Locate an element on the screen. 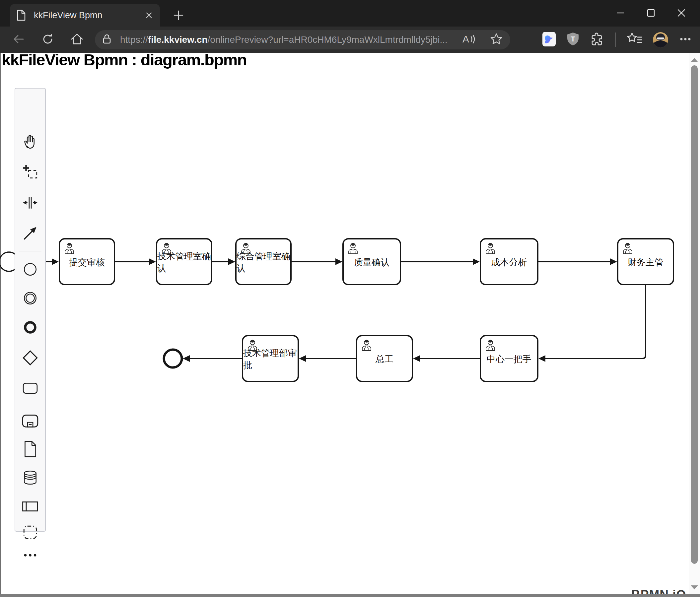 The image size is (700, 597). flow-t6-t7 is located at coordinates (595, 322).